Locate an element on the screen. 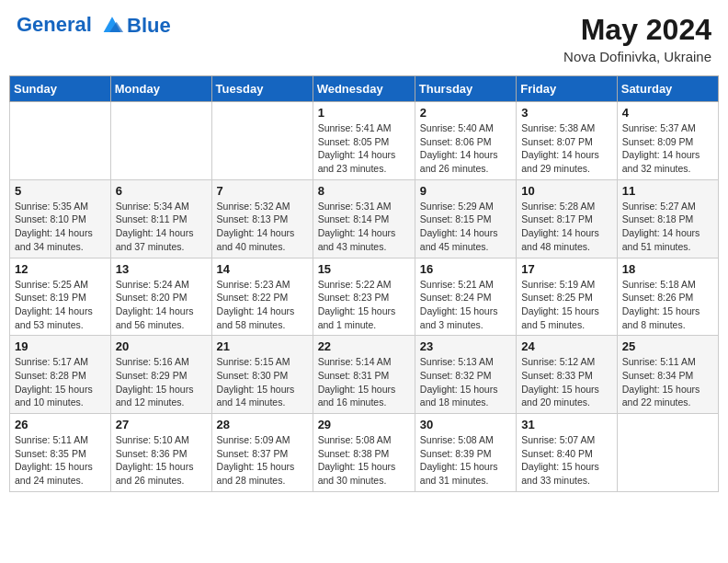 The width and height of the screenshot is (728, 563). logo-icon is located at coordinates (112, 26).